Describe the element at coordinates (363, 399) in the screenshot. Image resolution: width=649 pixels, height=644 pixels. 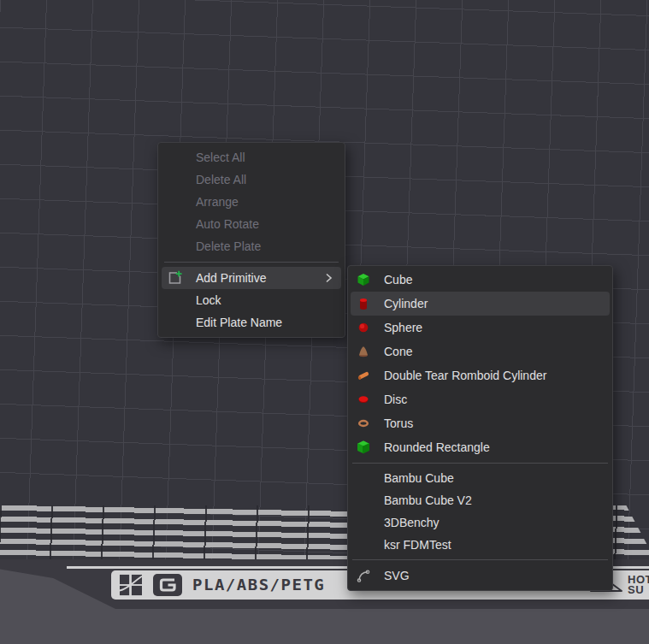
I see `disc-icon` at that location.